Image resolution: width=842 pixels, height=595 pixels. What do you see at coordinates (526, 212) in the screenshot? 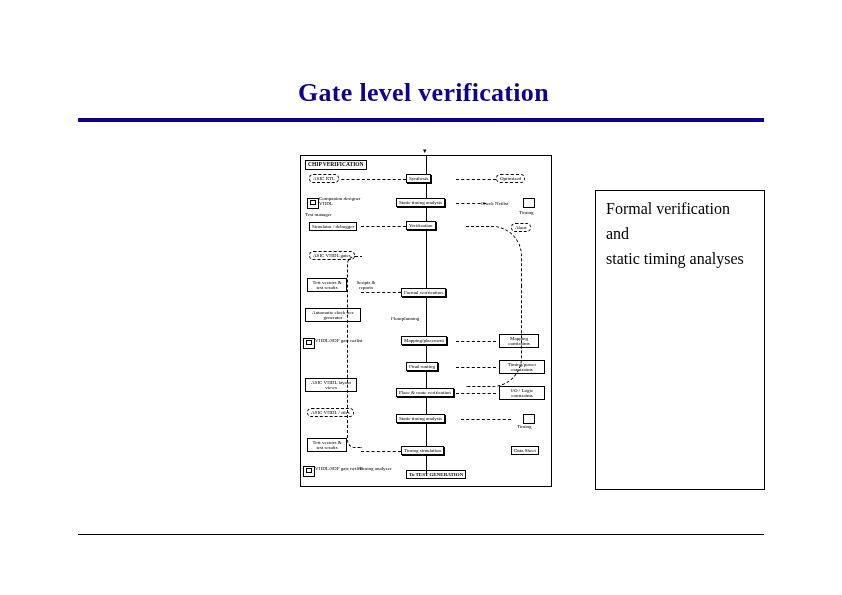
I see `label-timing-1: Timing` at bounding box center [526, 212].